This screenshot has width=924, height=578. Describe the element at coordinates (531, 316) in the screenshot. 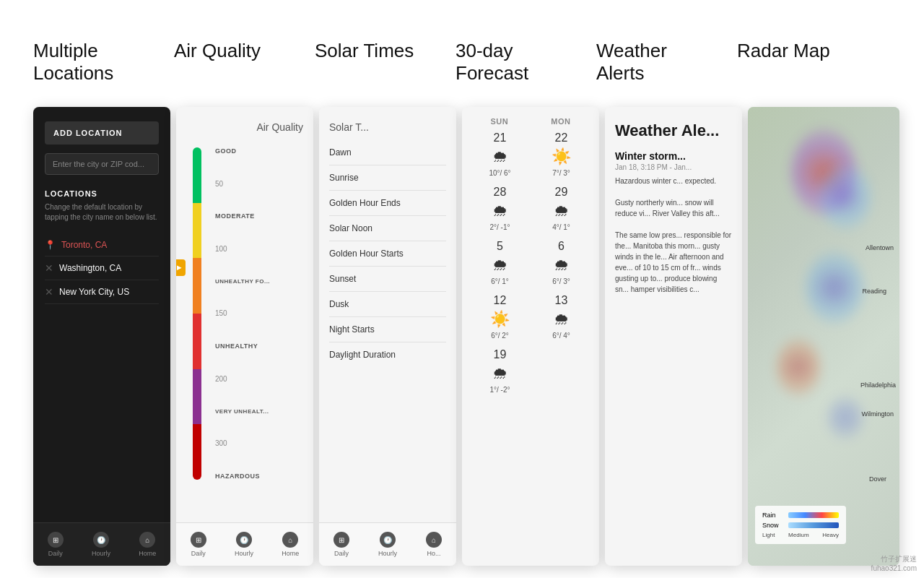

I see `forecast-row-4: 12 ☀️ 6°/ 2° 13 🌧 6°/ 4°` at that location.